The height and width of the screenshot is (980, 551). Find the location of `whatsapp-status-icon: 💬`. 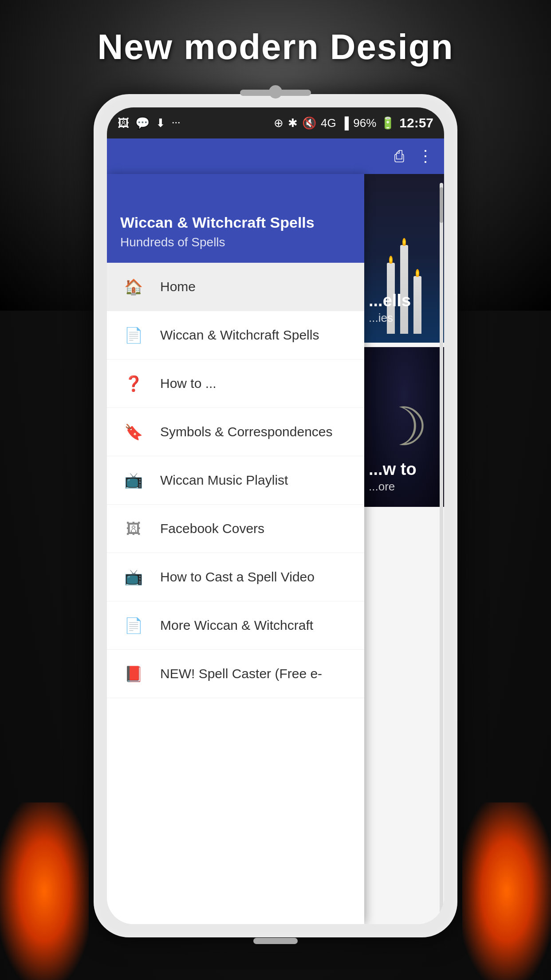

whatsapp-status-icon: 💬 is located at coordinates (142, 123).